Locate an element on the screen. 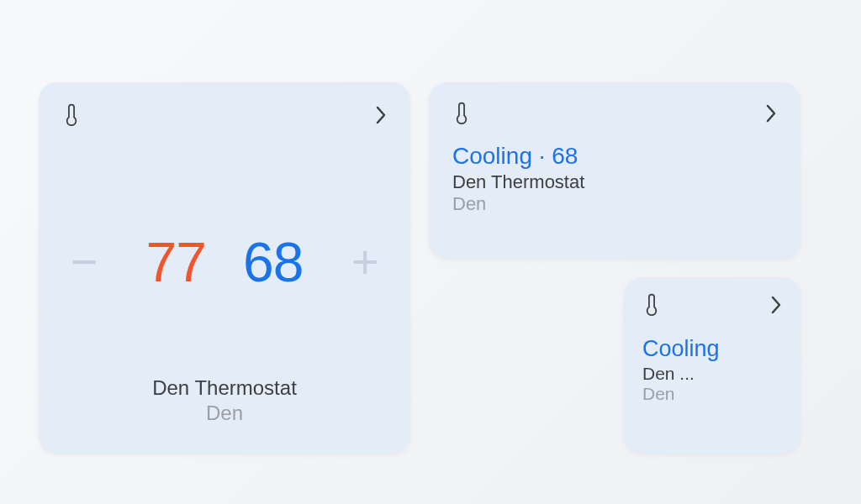 This screenshot has height=504, width=861. status-line: Cooling · 68 is located at coordinates (615, 156).